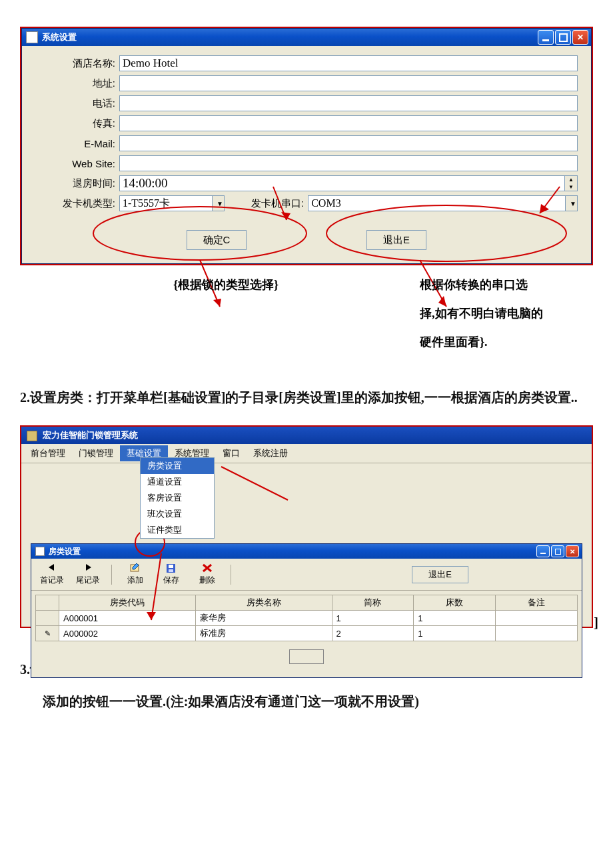 This screenshot has width=613, height=868. I want to click on room-type-table: 房类代码 房类名称 简称 床数 备注 A000001 豪华房 1 1 ✎ A00…, so click(306, 618).